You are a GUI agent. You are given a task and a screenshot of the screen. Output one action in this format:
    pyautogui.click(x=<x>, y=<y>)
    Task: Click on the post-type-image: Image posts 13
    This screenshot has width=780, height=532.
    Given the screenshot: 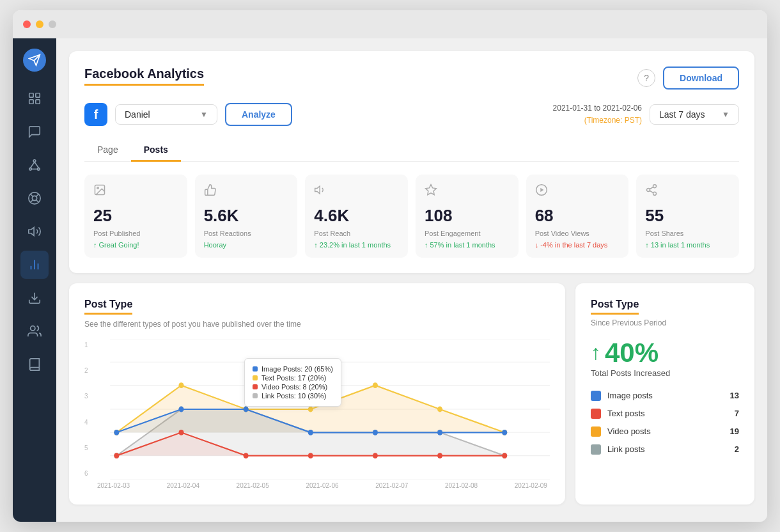 What is the action you would take?
    pyautogui.click(x=665, y=396)
    